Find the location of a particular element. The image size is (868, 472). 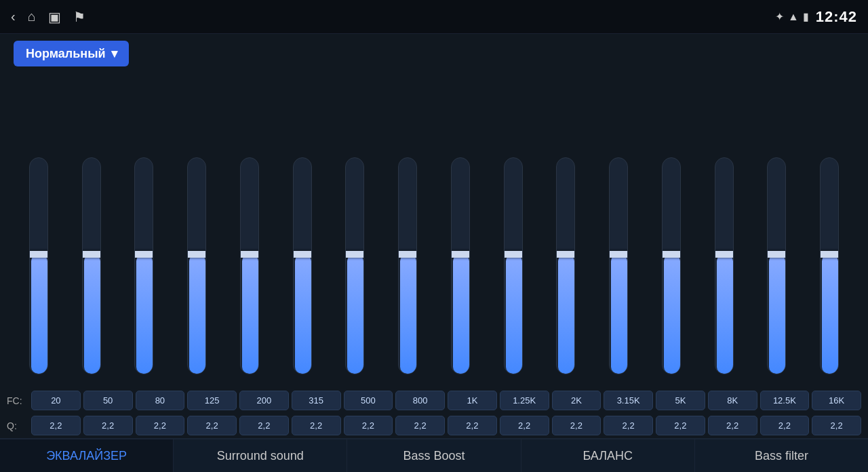

fc-btn-800: 800 is located at coordinates (420, 400).